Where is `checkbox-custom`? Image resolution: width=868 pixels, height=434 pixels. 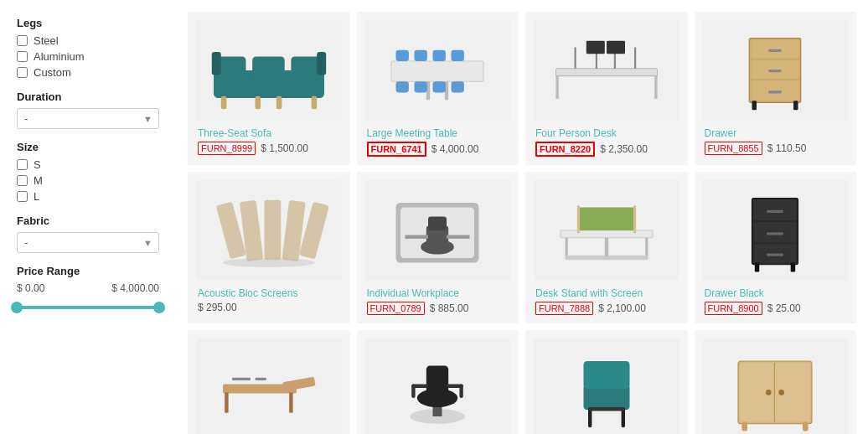 checkbox-custom is located at coordinates (22, 72).